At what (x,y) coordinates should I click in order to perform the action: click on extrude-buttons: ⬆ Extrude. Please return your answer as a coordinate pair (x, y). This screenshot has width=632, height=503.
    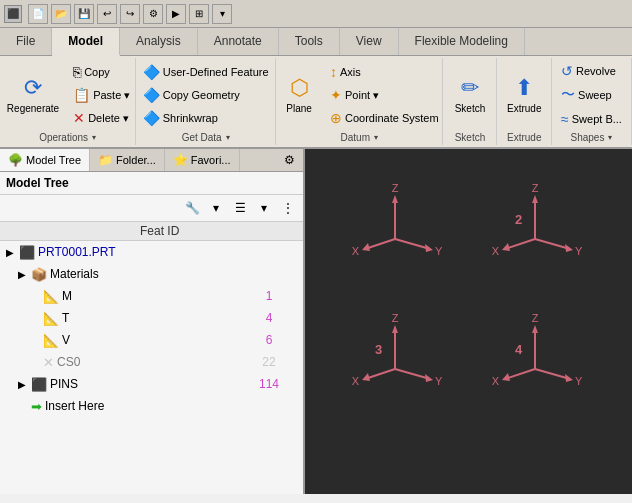
    Looking at the image, I should click on (524, 95).